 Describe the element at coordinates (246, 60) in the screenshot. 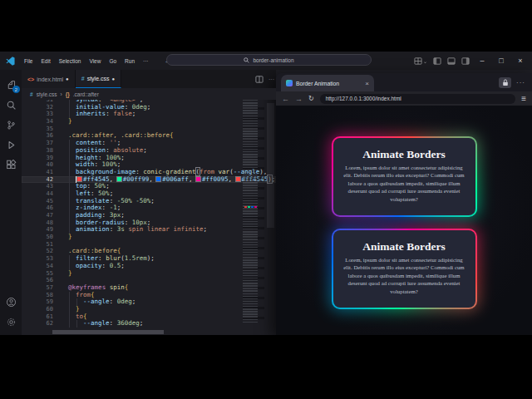

I see `search-icon` at that location.